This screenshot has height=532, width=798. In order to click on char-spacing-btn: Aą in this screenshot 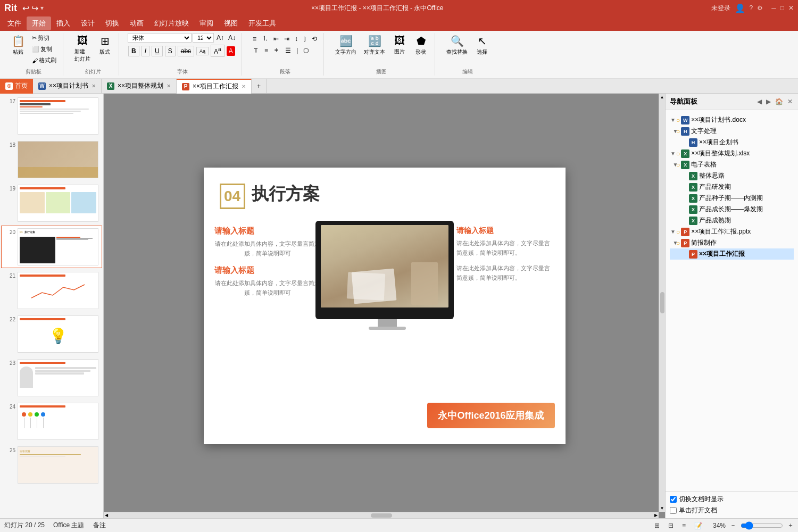, I will do `click(202, 51)`.